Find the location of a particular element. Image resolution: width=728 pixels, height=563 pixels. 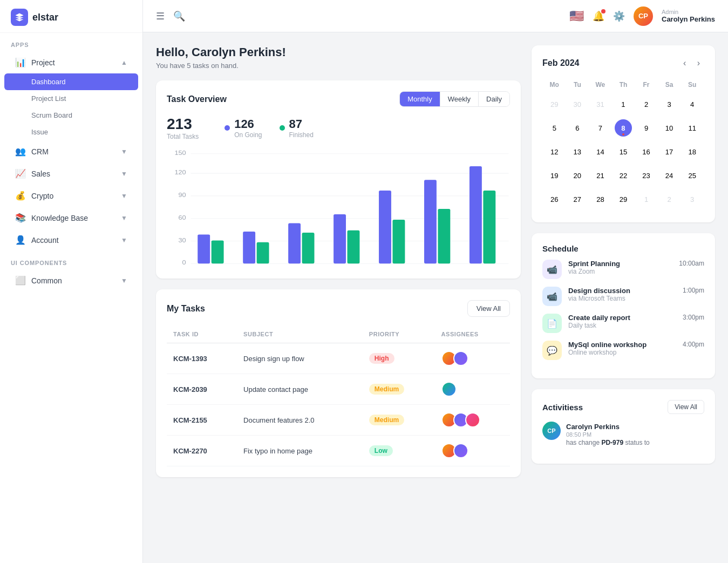

calendar-day: 14 is located at coordinates (600, 152).